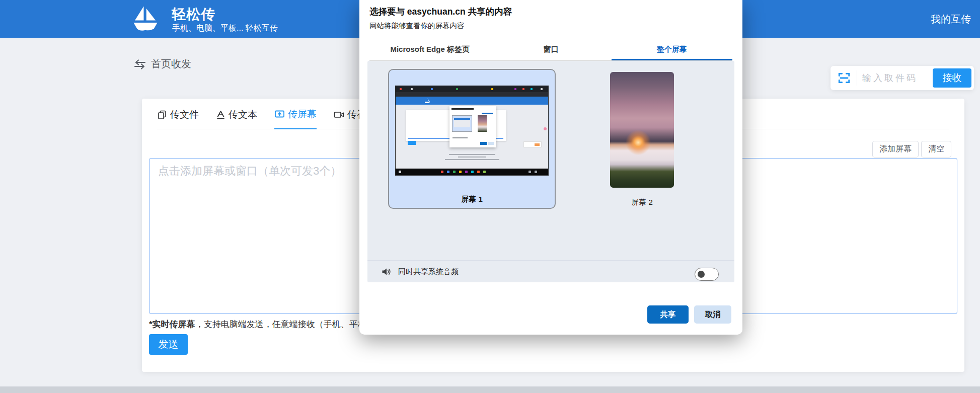  What do you see at coordinates (952, 78) in the screenshot?
I see `receive-button: 接收` at bounding box center [952, 78].